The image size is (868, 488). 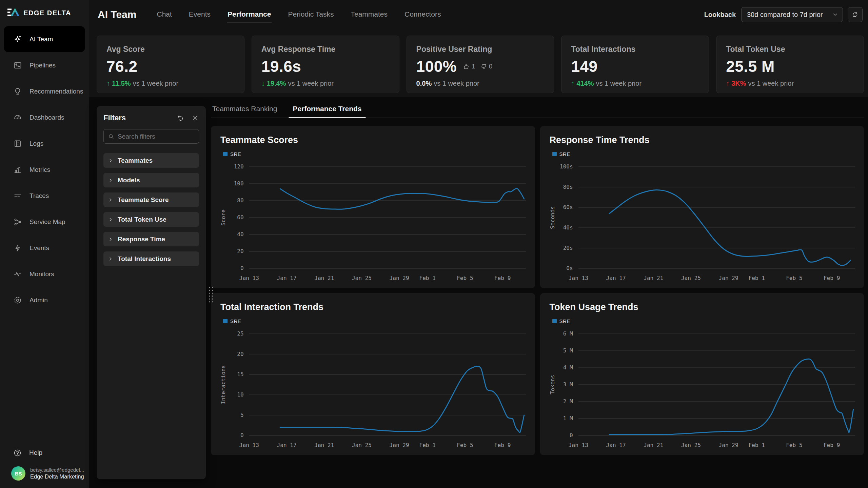 What do you see at coordinates (249, 15) in the screenshot?
I see `tab-performance: Performance` at bounding box center [249, 15].